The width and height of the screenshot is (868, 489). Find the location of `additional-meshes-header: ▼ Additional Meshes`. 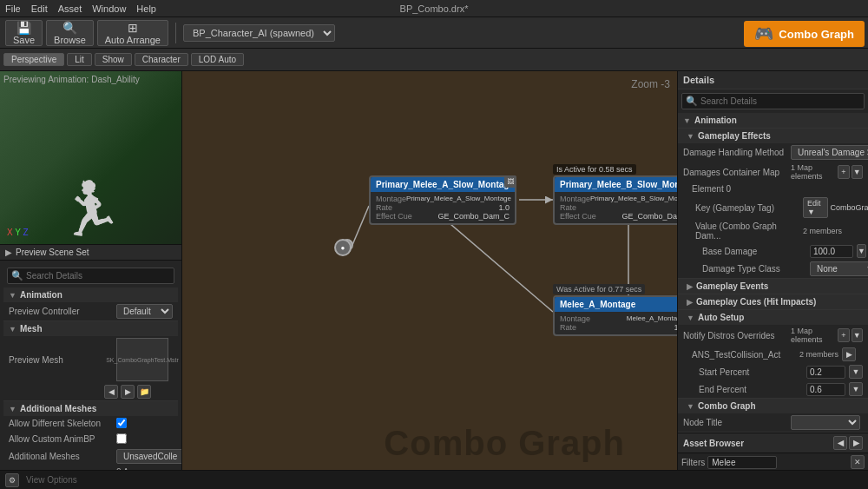

additional-meshes-header: ▼ Additional Meshes is located at coordinates (90, 408).